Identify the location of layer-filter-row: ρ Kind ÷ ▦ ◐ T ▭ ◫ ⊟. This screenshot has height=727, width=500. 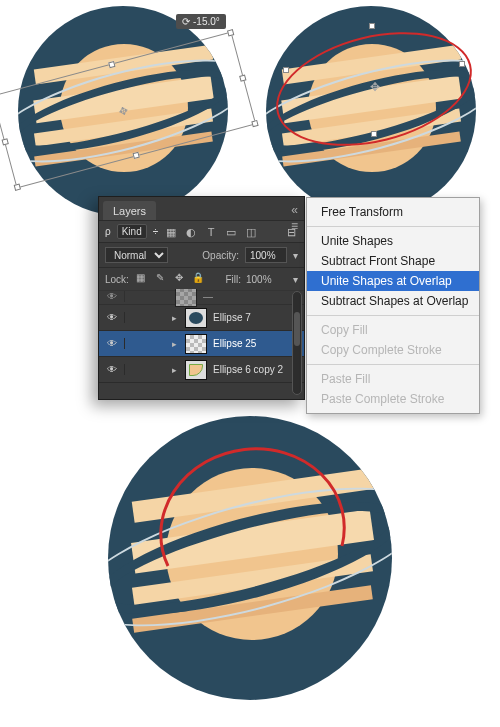
(202, 232).